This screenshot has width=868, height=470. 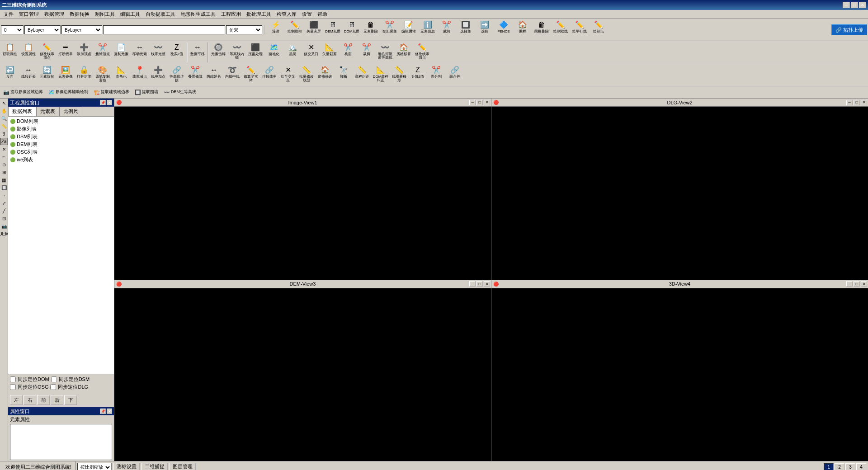 I want to click on tab-element-table: 元素表, so click(x=48, y=111).